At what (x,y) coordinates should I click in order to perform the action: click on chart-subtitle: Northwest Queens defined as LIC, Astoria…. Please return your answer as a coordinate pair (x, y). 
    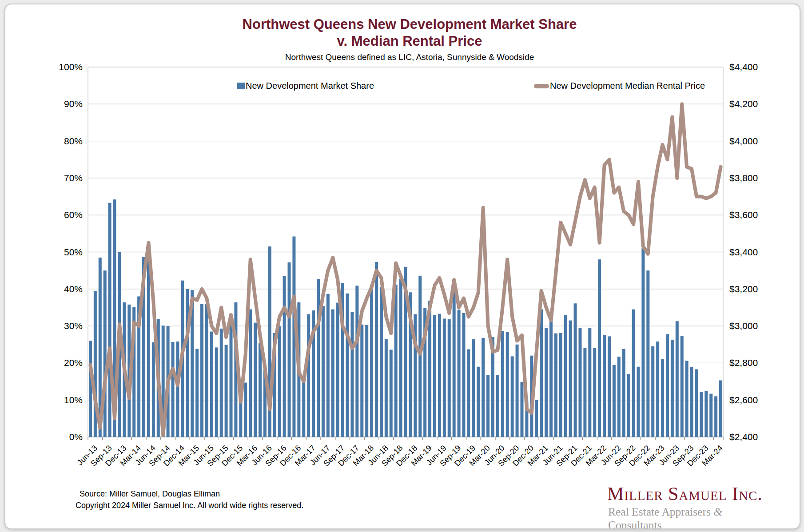
    Looking at the image, I should click on (410, 57).